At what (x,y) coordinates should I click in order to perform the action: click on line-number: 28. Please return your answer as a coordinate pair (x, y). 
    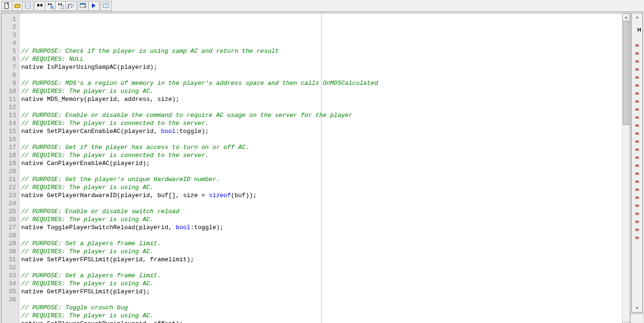
    Looking at the image, I should click on (8, 236).